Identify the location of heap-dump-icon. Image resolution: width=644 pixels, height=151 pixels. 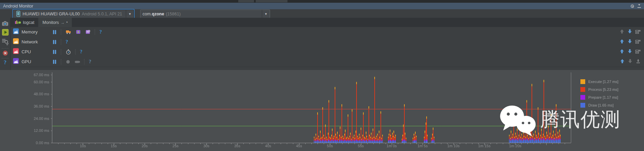
(78, 32).